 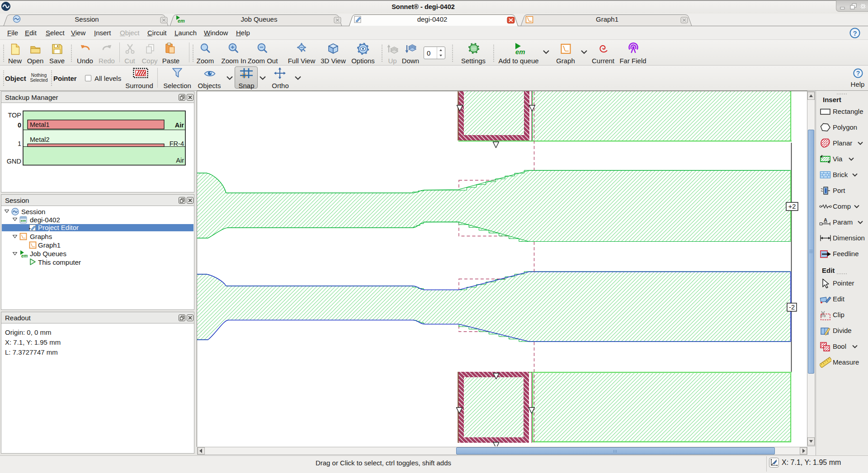 I want to click on svg-text: Metal1, so click(x=40, y=125).